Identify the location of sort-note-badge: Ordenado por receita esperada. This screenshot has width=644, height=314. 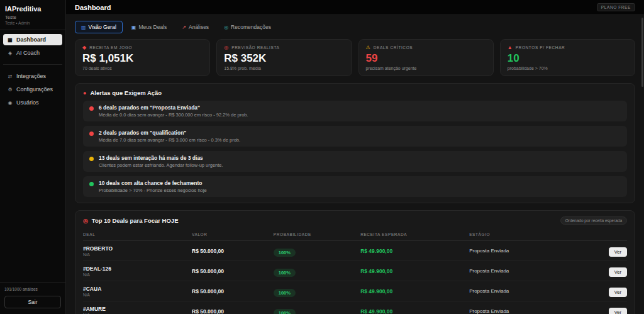
(594, 220).